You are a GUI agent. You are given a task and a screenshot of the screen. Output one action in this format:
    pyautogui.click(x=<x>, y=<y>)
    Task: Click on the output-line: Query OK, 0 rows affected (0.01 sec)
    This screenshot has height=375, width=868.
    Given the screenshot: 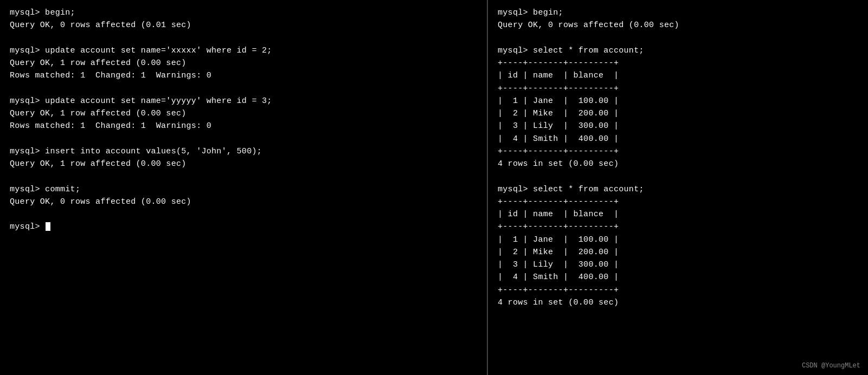 What is the action you would take?
    pyautogui.click(x=243, y=25)
    